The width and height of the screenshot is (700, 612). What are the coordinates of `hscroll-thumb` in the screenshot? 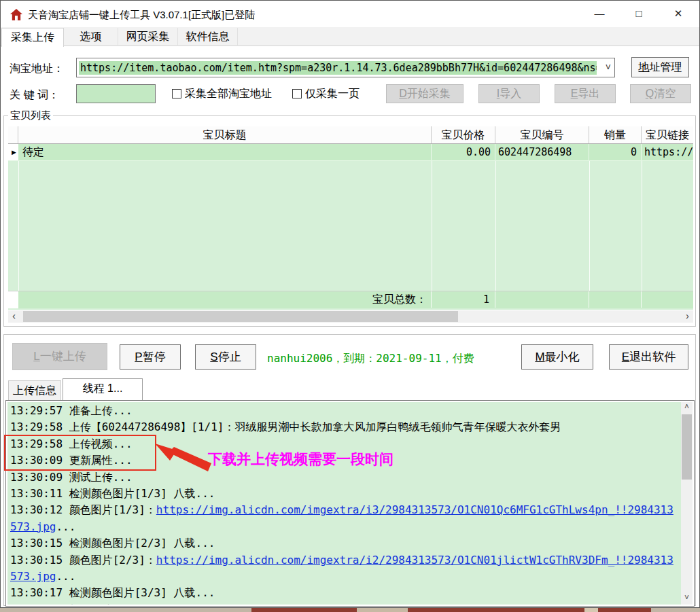 It's located at (241, 317).